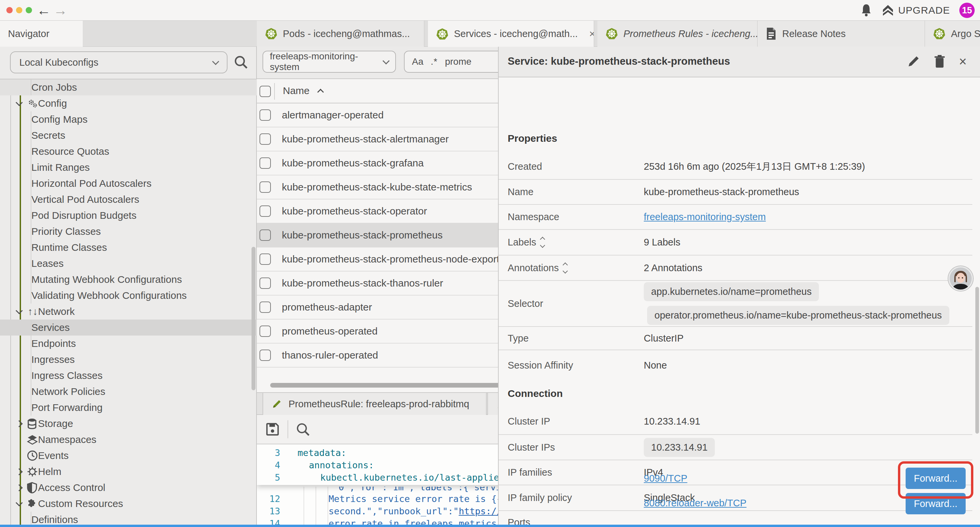 The image size is (980, 527). Describe the element at coordinates (29, 10) in the screenshot. I see `zoom-window-button` at that location.